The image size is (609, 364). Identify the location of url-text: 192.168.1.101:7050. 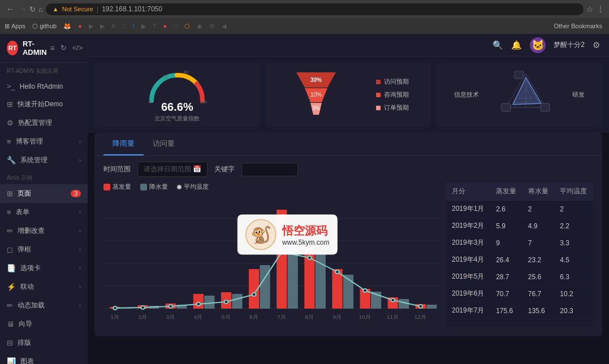
(132, 9).